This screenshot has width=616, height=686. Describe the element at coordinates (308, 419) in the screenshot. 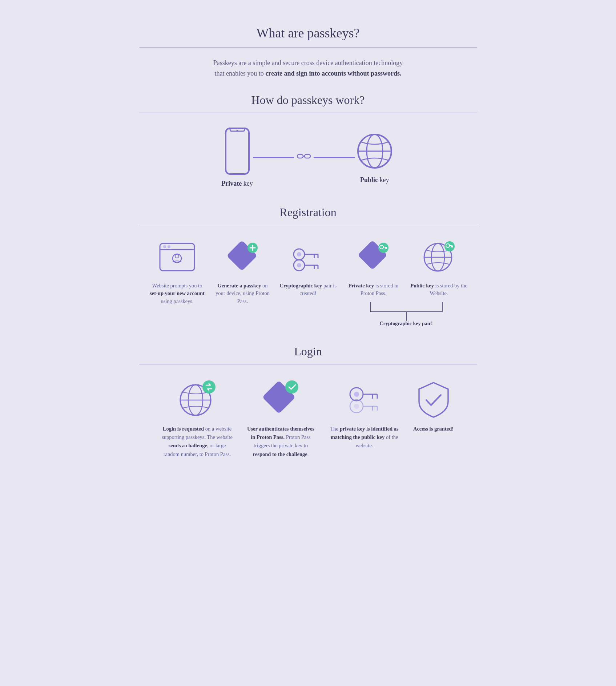

I see `login-steps: Login is requested on a website supporti…` at that location.